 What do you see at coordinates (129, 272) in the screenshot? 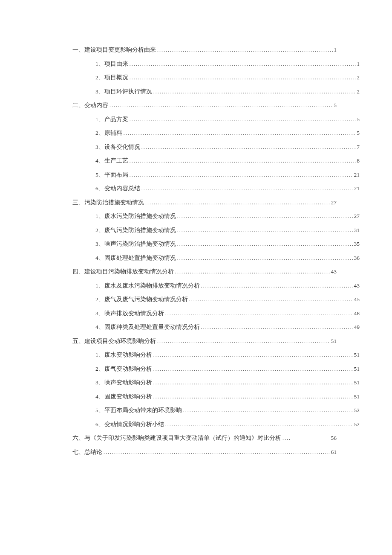
I see `toc-entry-title: 建设项目污染物排放变动情况分析` at bounding box center [129, 272].